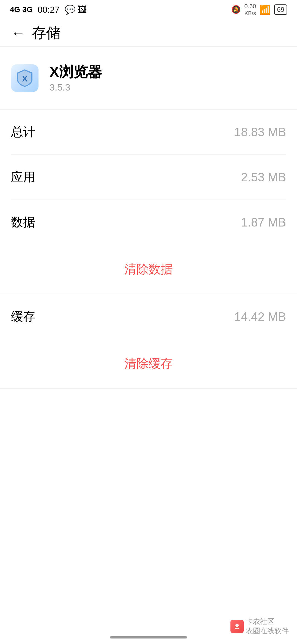 This screenshot has height=644, width=297. Describe the element at coordinates (23, 222) in the screenshot. I see `storage-label-data: 数据` at that location.